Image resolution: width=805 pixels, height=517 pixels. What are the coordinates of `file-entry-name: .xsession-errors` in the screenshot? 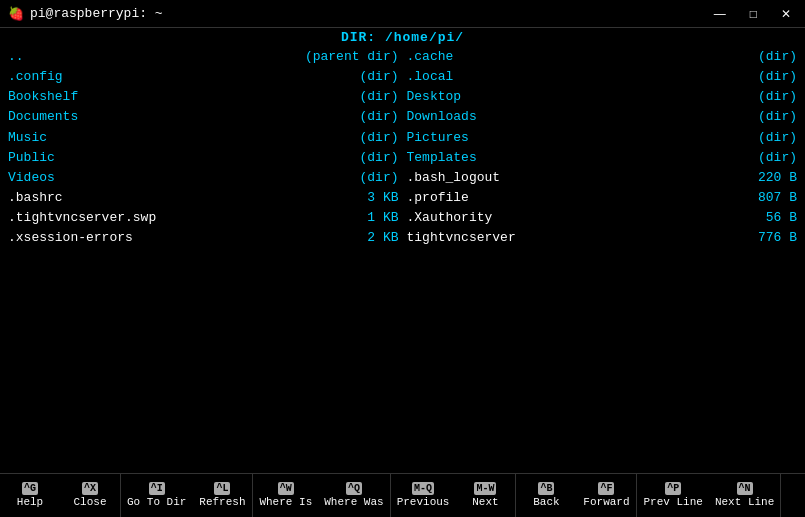 It's located at (70, 238).